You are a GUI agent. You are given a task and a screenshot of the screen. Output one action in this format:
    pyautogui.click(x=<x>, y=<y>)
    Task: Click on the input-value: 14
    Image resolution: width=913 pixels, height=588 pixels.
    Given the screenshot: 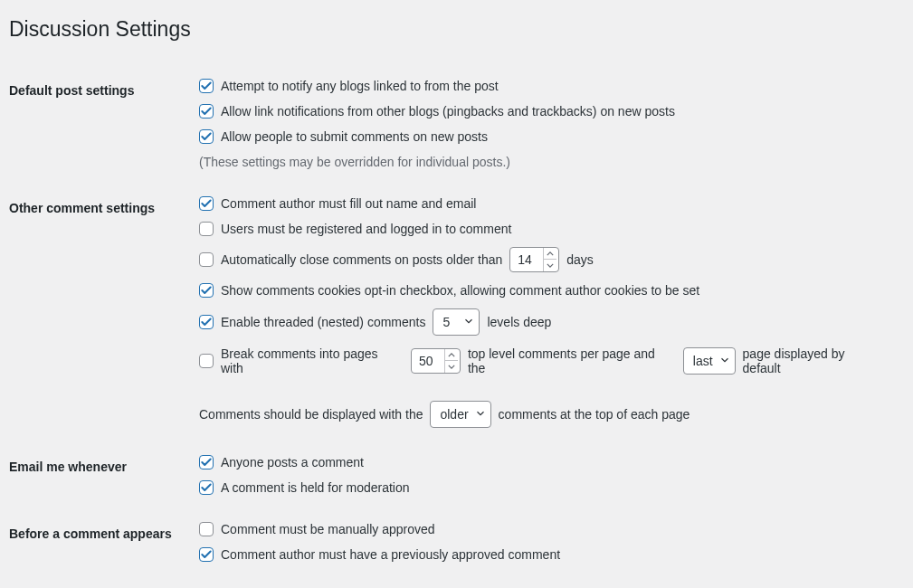 What is the action you would take?
    pyautogui.click(x=528, y=260)
    